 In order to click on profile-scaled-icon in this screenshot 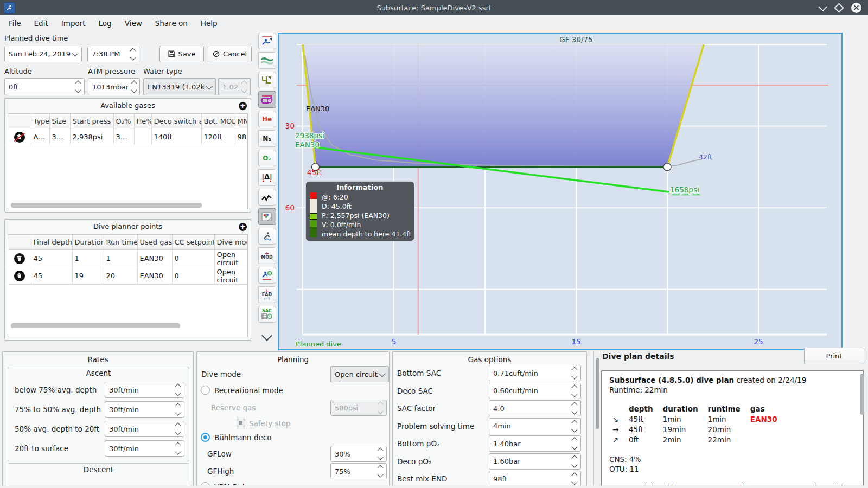, I will do `click(267, 80)`.